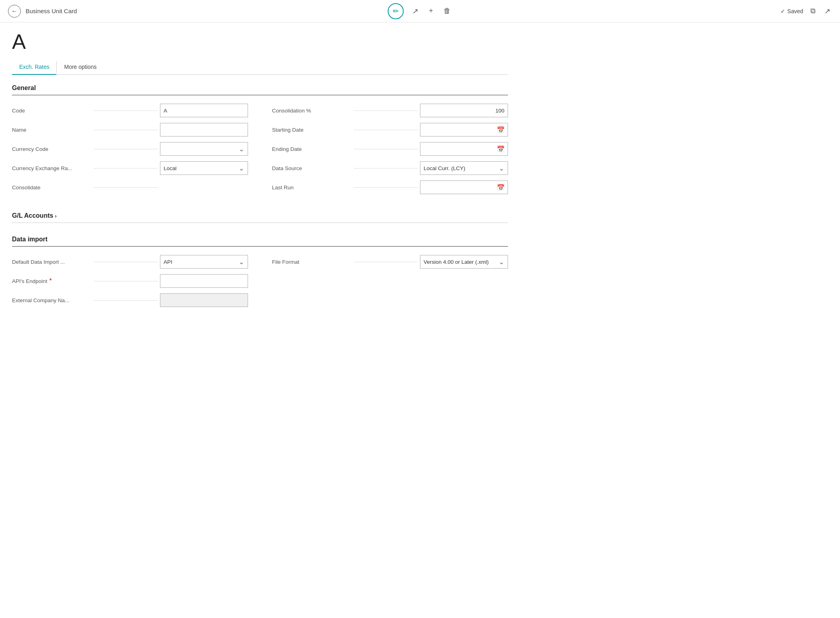 The image size is (840, 618). Describe the element at coordinates (52, 168) in the screenshot. I see `currency-exchange-rate-label: Currency Exchange Ra...` at that location.